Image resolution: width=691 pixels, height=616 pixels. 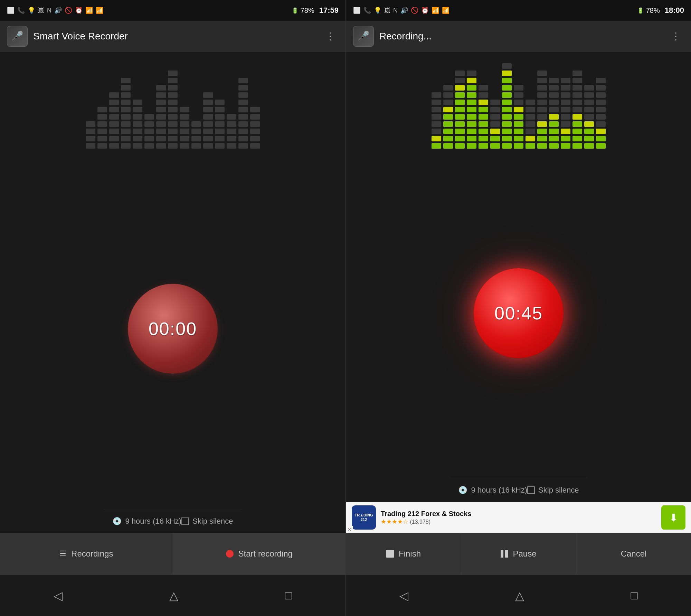 What do you see at coordinates (58, 596) in the screenshot?
I see `back-button-left: ◁` at bounding box center [58, 596].